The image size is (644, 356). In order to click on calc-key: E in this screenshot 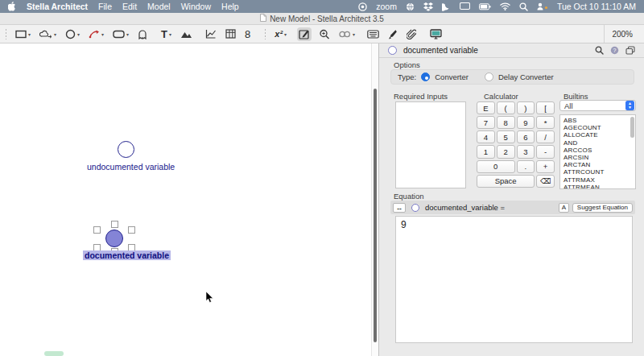, I will do `click(486, 108)`.